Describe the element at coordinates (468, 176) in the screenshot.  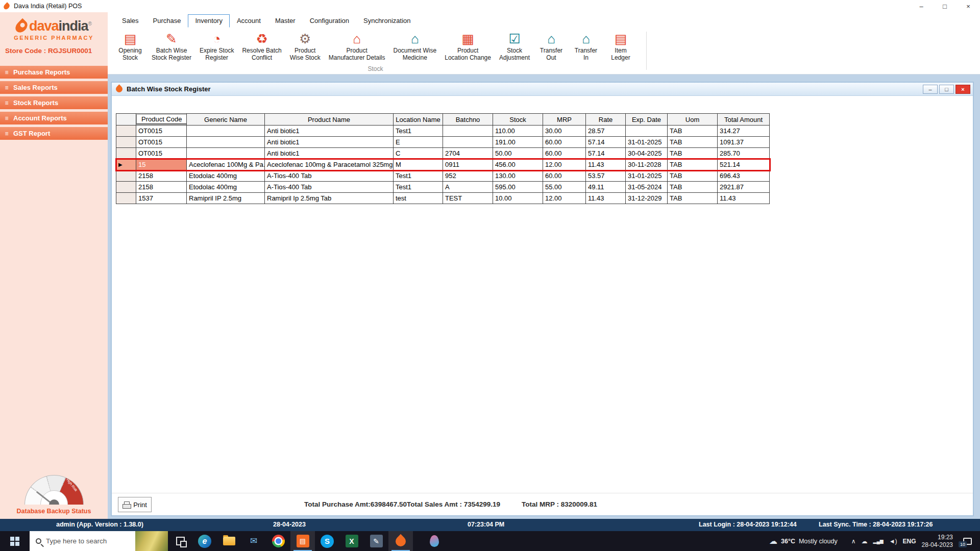
I see `grid-cell: 952` at that location.